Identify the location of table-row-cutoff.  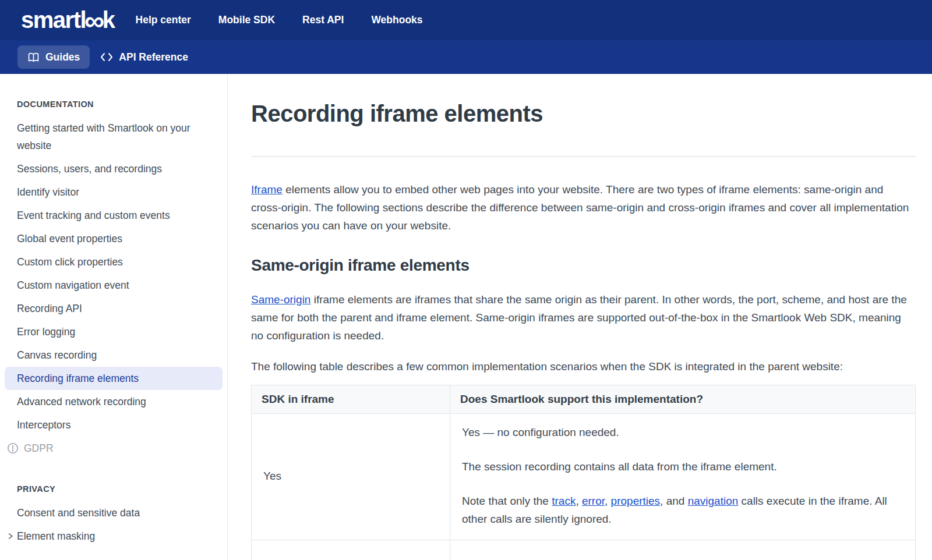
(584, 550).